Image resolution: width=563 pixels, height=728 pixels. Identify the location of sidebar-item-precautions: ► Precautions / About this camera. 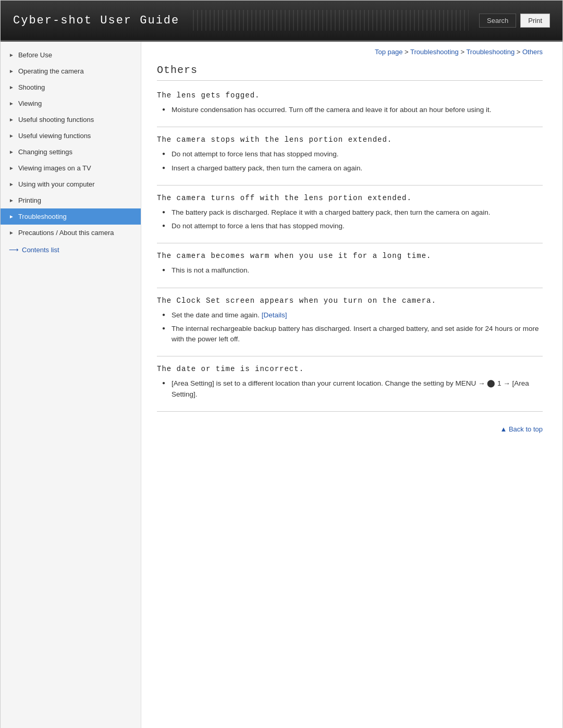
(71, 232).